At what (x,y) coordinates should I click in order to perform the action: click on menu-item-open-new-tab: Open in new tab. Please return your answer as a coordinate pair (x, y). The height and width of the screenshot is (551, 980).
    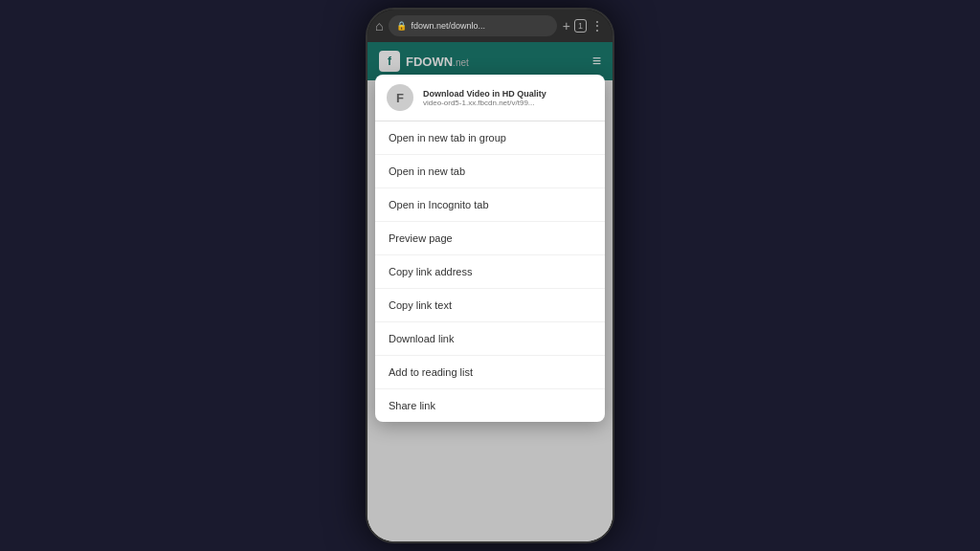
    Looking at the image, I should click on (490, 172).